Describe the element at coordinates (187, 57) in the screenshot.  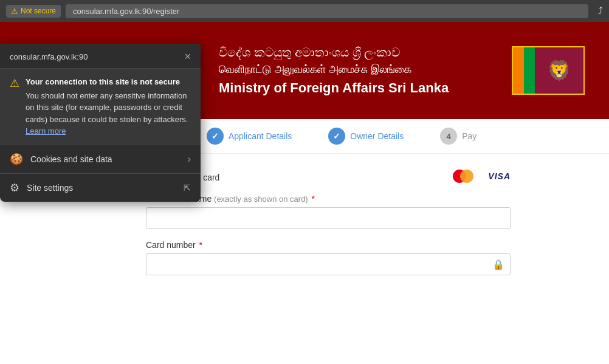
I see `popup-close-button: ×` at that location.